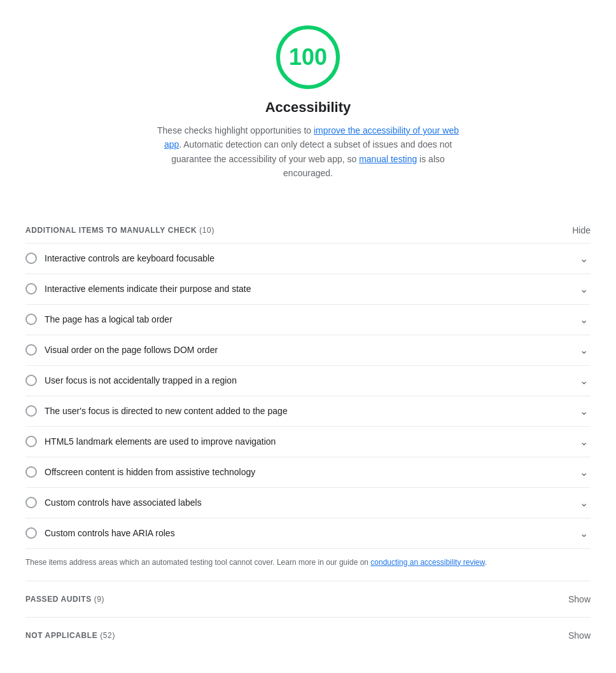 This screenshot has height=673, width=616. Describe the element at coordinates (308, 350) in the screenshot. I see `audit-item-3: Visual order on the page follows DOM ord…` at that location.